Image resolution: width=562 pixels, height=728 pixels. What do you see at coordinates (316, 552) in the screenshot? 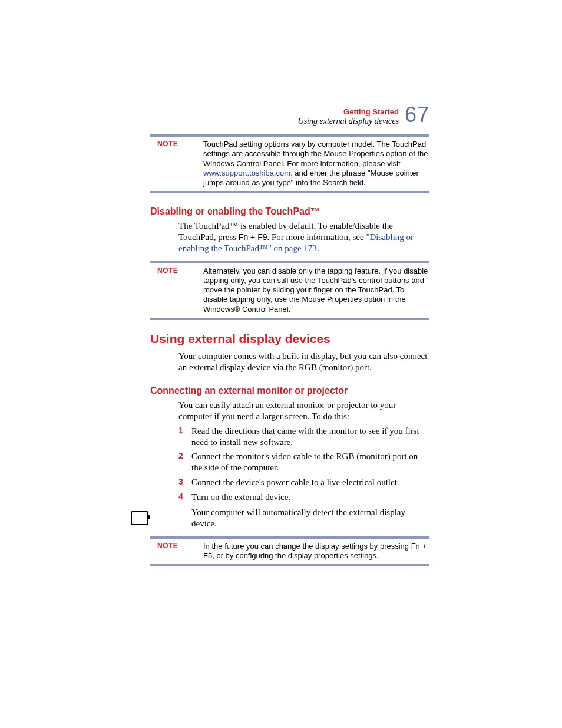
I see `note-body: In the future you can change the display…` at bounding box center [316, 552].